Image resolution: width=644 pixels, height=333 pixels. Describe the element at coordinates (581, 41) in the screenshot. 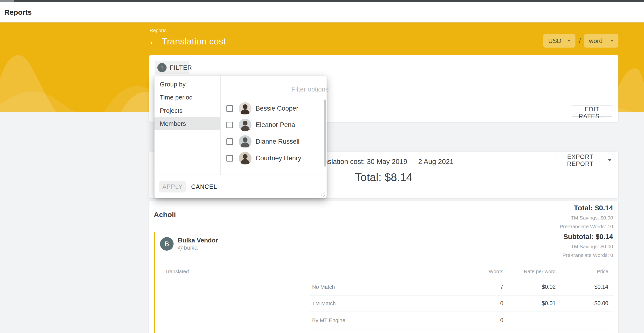

I see `unit-selectors: USD / word` at that location.